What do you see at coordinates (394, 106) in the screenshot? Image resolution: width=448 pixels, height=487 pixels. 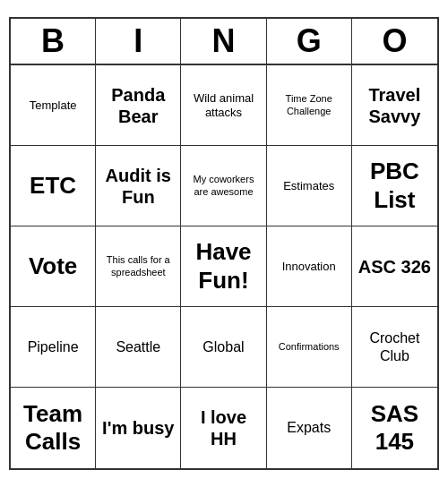 I see `cell-text: Travel Savvy` at bounding box center [394, 106].